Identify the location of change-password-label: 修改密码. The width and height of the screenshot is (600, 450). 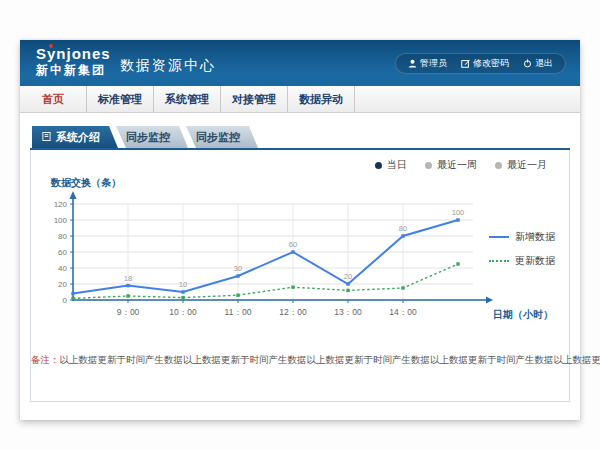
(491, 64).